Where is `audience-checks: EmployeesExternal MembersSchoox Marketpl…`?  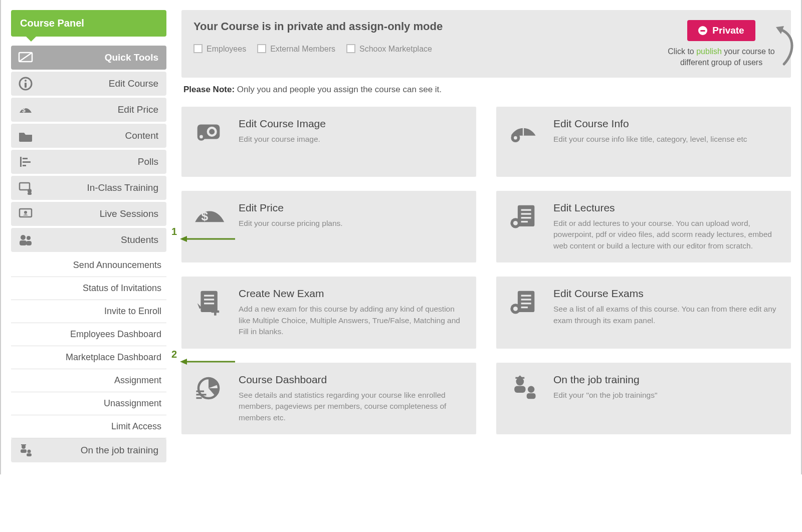 audience-checks: EmployeesExternal MembersSchoox Marketpl… is located at coordinates (423, 49).